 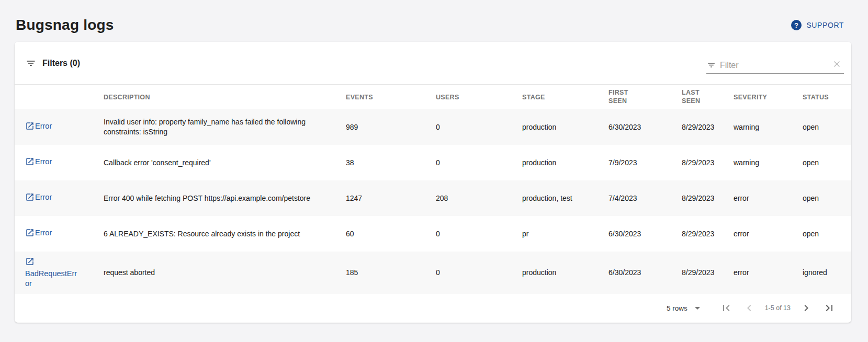 What do you see at coordinates (391, 198) in the screenshot?
I see `events-cell: 1247` at bounding box center [391, 198].